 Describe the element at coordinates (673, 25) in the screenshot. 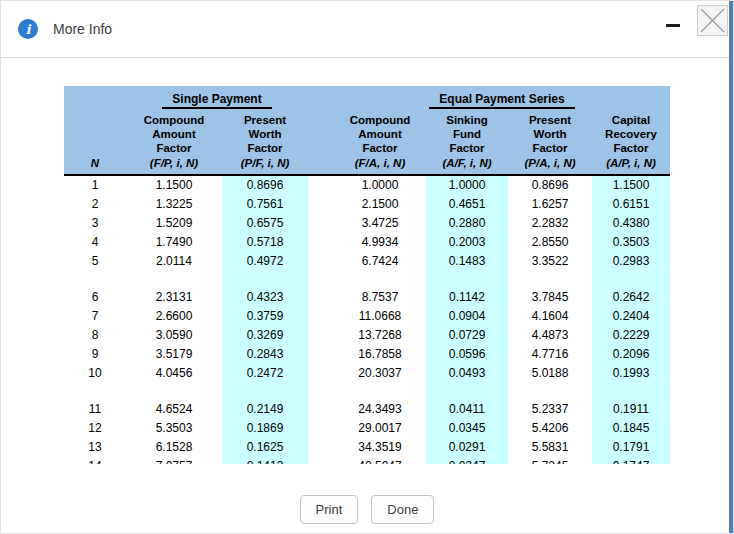

I see `minimize-button` at that location.